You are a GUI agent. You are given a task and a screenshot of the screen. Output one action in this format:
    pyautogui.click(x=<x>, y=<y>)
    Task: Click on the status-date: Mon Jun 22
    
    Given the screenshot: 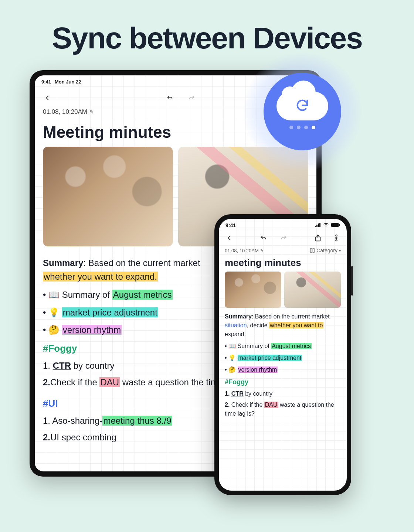 What is the action you would take?
    pyautogui.click(x=68, y=82)
    